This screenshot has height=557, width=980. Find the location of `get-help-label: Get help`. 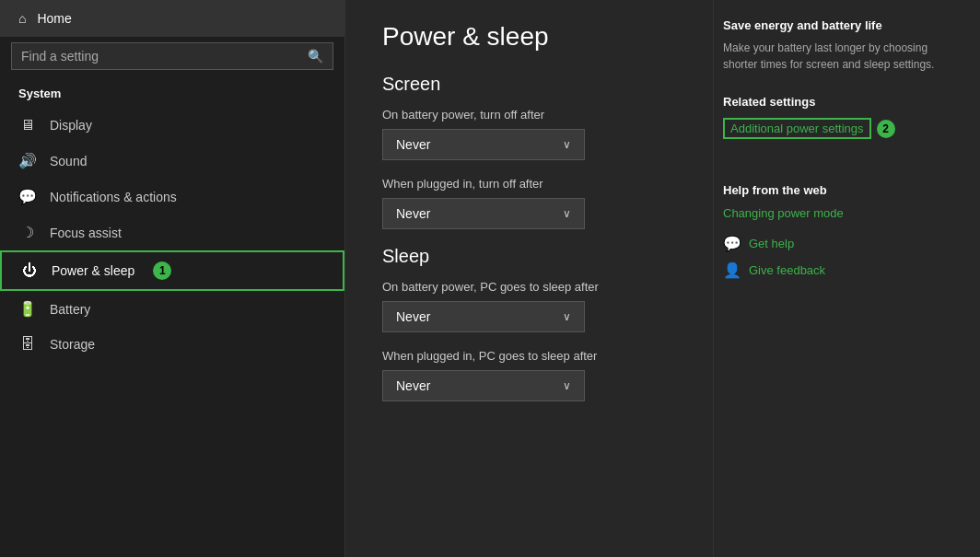

get-help-label: Get help is located at coordinates (772, 243).